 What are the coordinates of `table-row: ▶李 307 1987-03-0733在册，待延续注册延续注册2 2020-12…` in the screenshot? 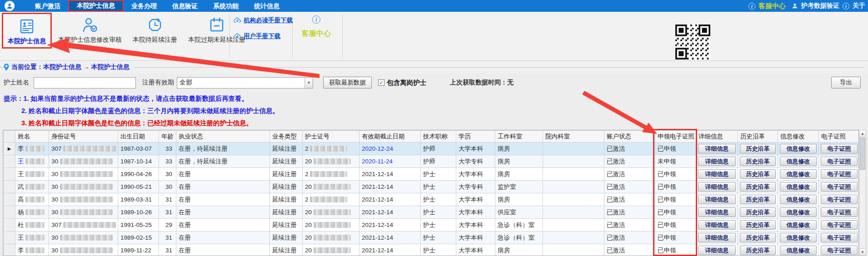 It's located at (432, 149).